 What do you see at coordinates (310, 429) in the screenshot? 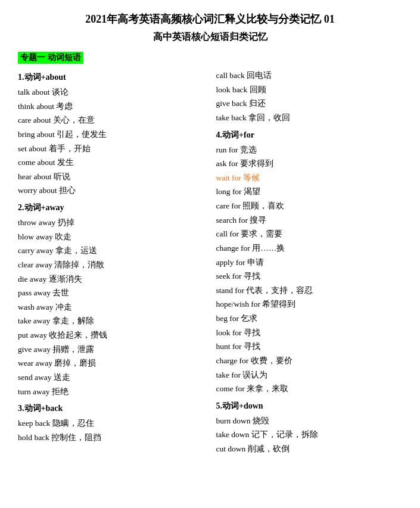
I see `subsection-down: 5.动词+down burn down 烧毁 take down 记下，记录，拆…` at bounding box center [310, 429].